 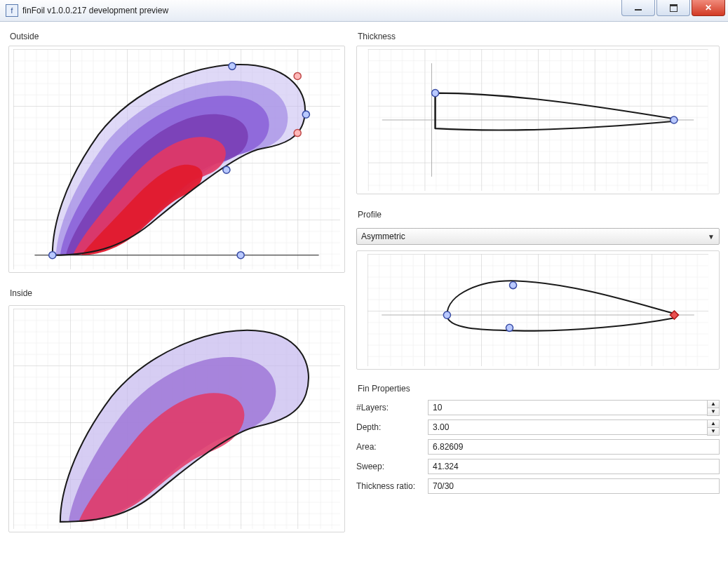 What do you see at coordinates (567, 427) in the screenshot?
I see `depth-input: 3.00` at bounding box center [567, 427].